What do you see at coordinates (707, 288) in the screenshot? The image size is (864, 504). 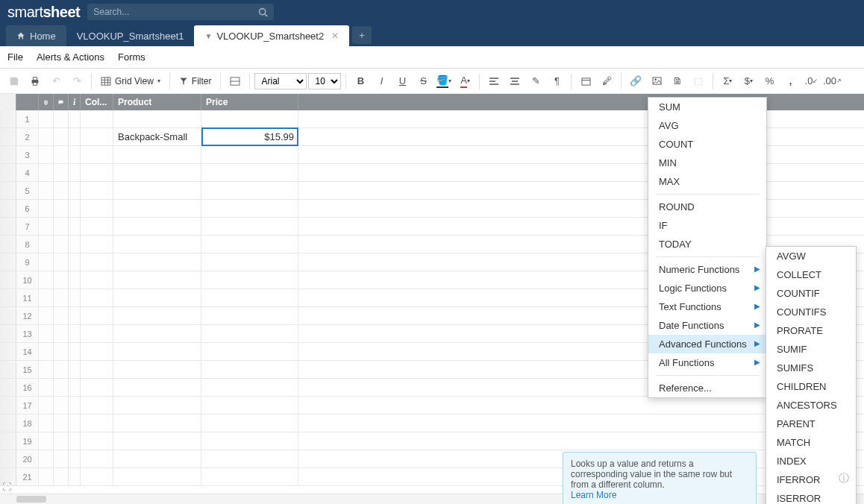 I see `mi-logic: Logic Functions▶` at bounding box center [707, 288].